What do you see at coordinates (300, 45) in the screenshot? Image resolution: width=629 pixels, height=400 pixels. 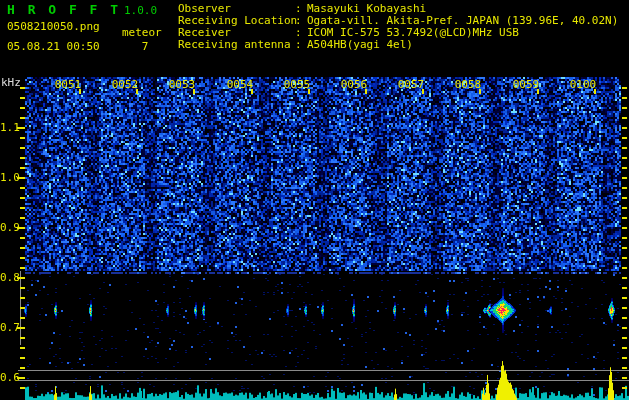 I see `info-colon: :` at bounding box center [300, 45].